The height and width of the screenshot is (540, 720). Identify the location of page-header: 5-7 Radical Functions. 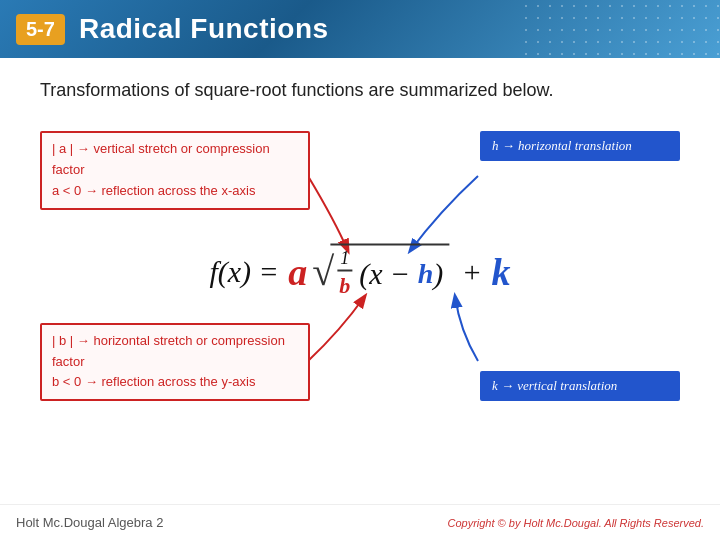
(360, 29).